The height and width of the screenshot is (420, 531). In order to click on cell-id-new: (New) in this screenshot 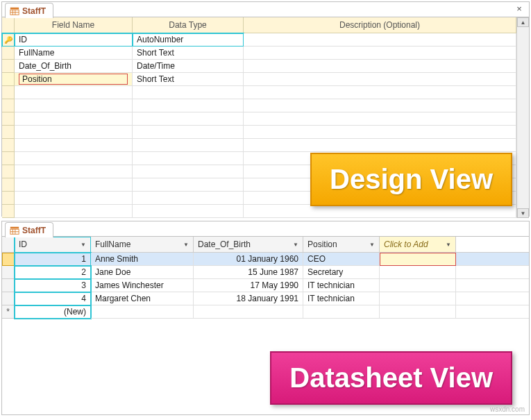, I will do `click(53, 312)`.